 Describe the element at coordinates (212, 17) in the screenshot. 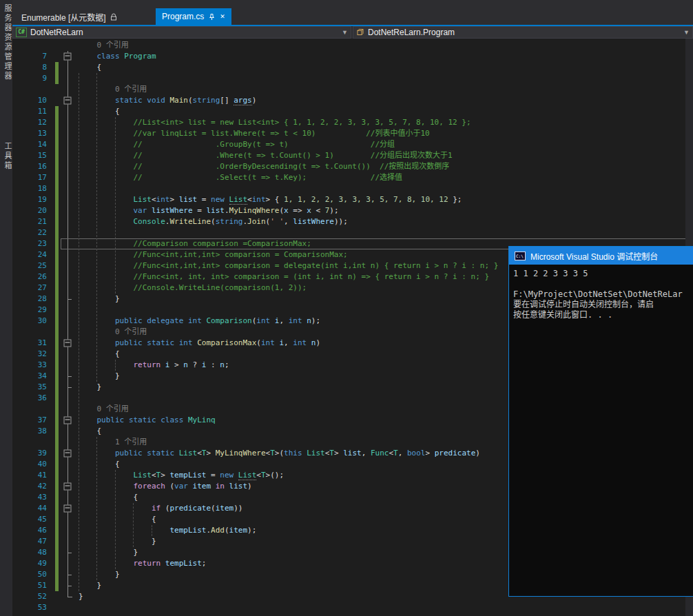

I see `pin-icon` at that location.